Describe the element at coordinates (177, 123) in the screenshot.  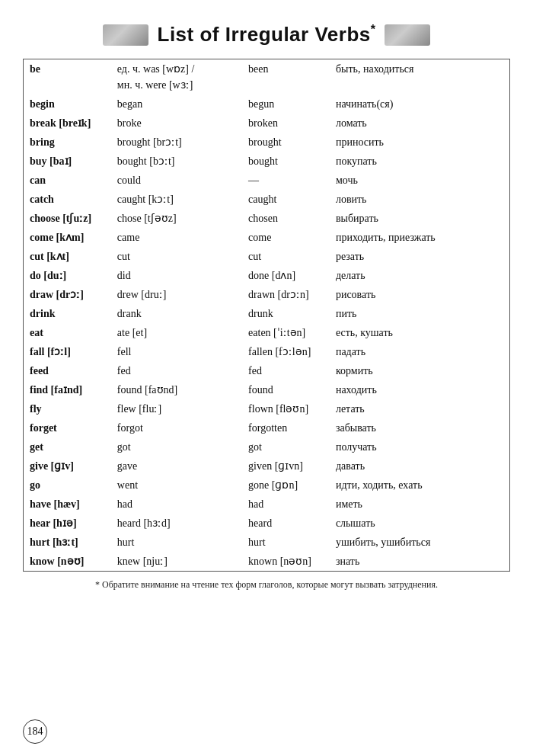
I see `verb-past-simple: broke` at that location.